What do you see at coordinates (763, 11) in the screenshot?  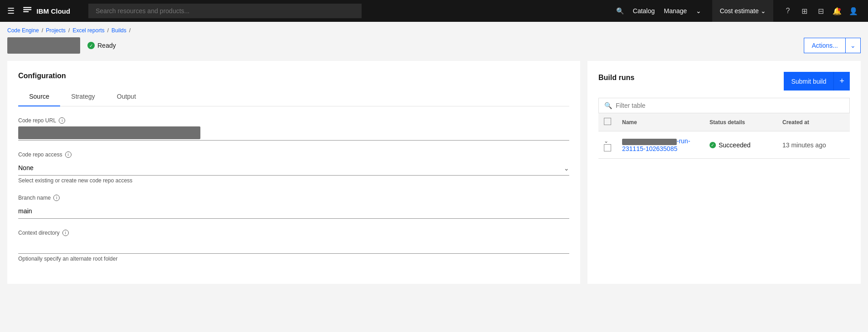 I see `cost-chevron-icon: ⌄` at bounding box center [763, 11].